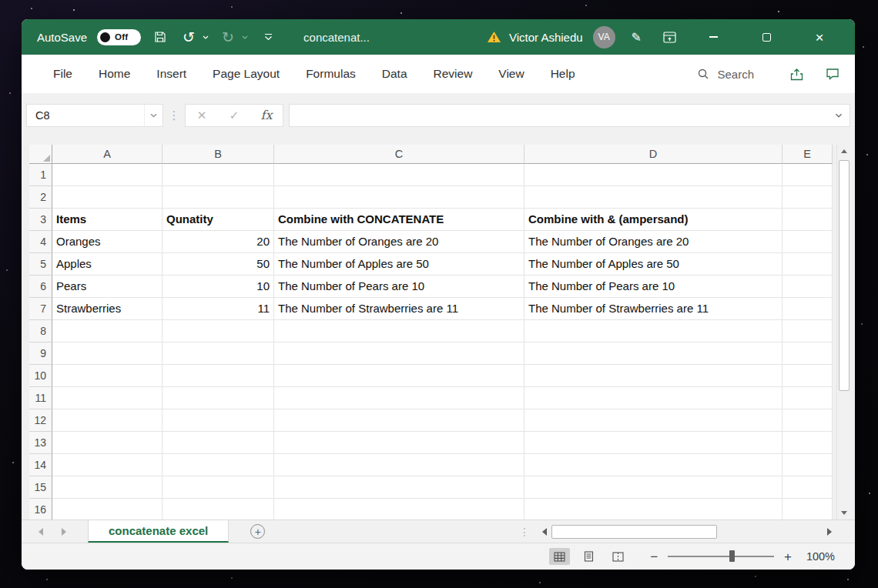 This screenshot has width=878, height=588. Describe the element at coordinates (219, 399) in the screenshot. I see `cell-B11` at that location.